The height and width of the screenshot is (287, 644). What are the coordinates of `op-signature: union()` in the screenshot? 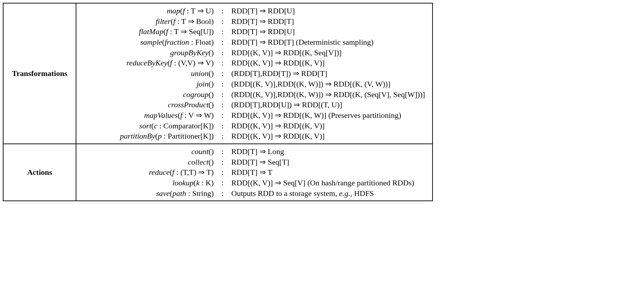 It's located at (147, 74).